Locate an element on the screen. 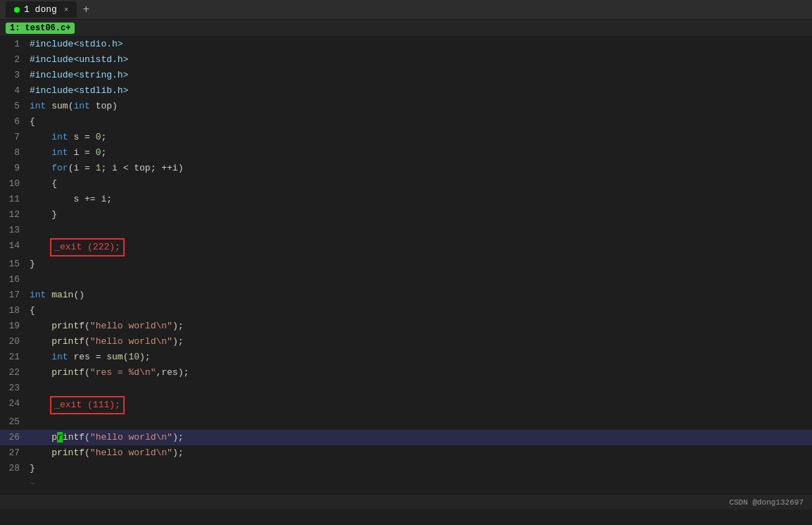 This screenshot has width=812, height=525. code-token: ; i < top; ++i) is located at coordinates (142, 168).